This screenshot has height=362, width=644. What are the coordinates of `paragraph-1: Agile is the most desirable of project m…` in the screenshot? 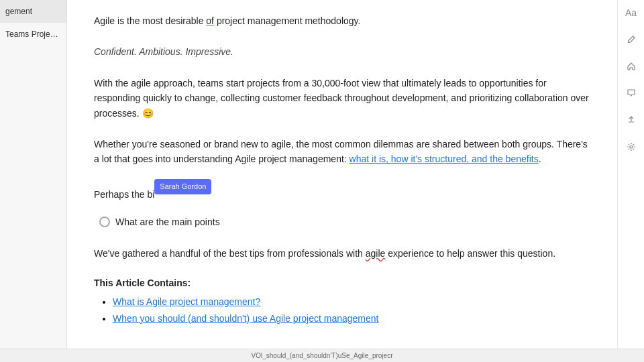 It's located at (342, 21).